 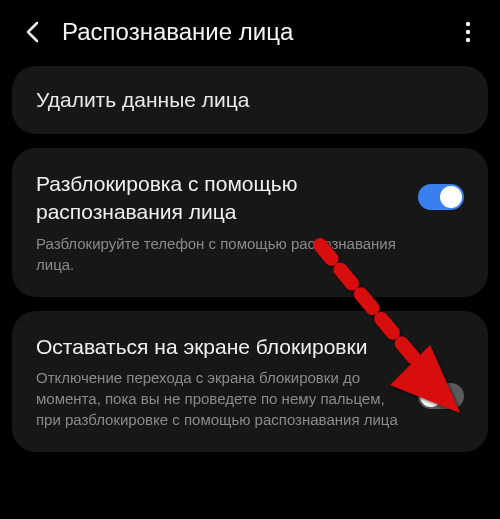 I want to click on more-button, so click(x=468, y=32).